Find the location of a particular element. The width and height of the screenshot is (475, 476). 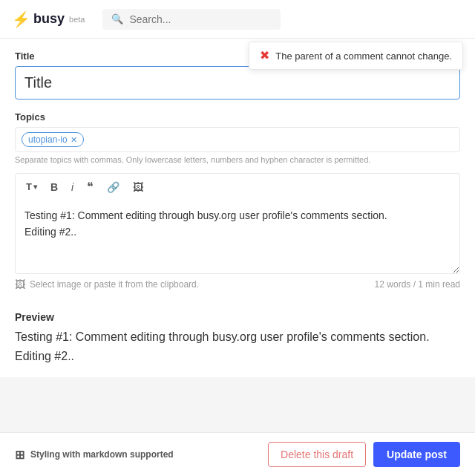

quote-button: ❝ is located at coordinates (91, 187).